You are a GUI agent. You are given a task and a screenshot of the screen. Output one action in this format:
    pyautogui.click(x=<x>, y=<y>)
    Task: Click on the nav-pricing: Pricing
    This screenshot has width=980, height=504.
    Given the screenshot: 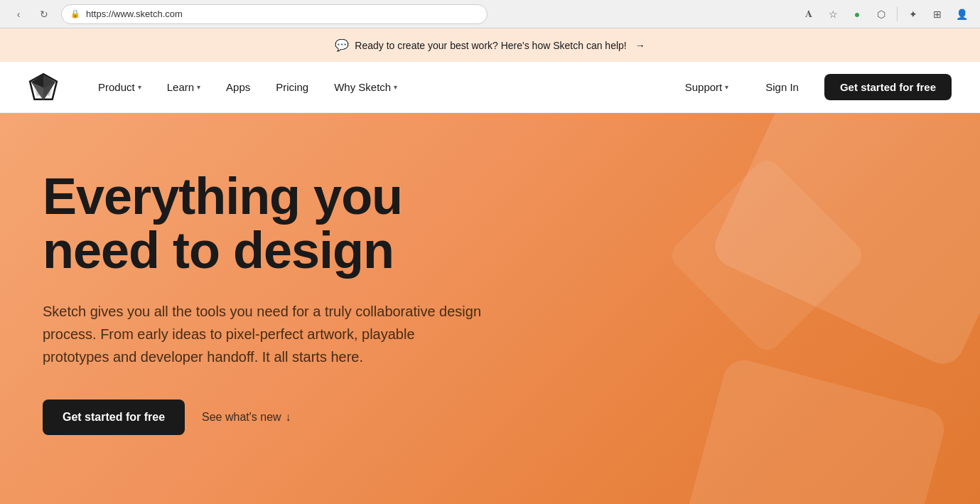 What is the action you would take?
    pyautogui.click(x=292, y=87)
    